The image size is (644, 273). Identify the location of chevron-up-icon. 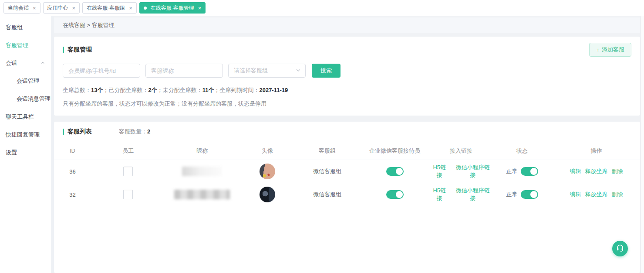
(43, 63).